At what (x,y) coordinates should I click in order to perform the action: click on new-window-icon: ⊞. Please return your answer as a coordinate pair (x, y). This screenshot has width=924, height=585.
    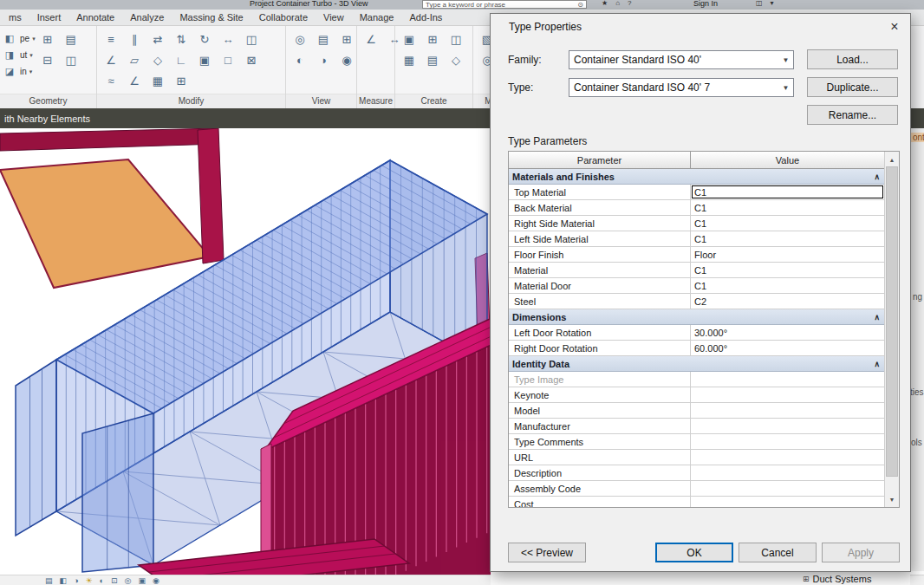
    Looking at the image, I should click on (347, 39).